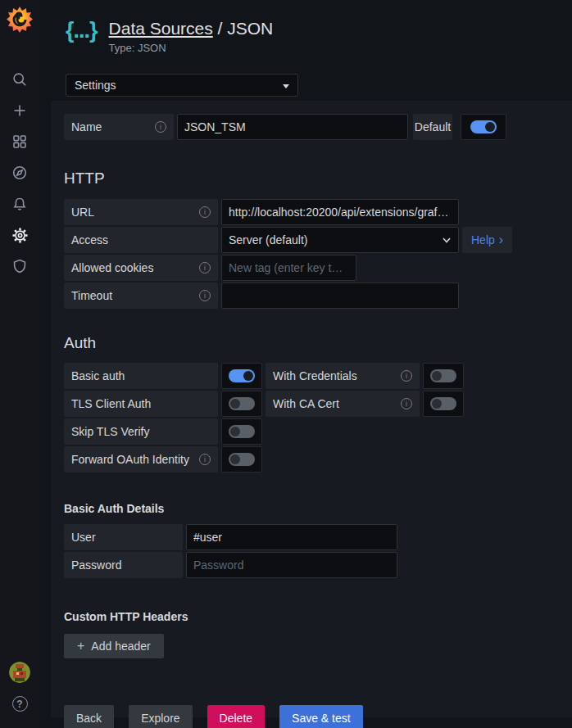 This screenshot has width=572, height=728. What do you see at coordinates (286, 87) in the screenshot?
I see `caret-down-icon` at bounding box center [286, 87].